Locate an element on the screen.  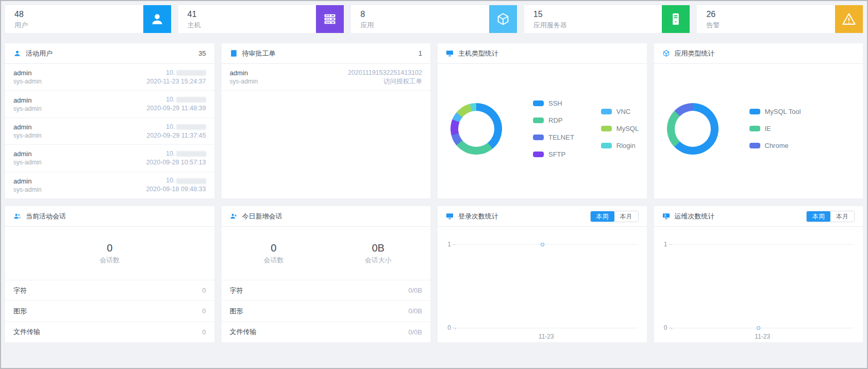
panel-login-stats: 登录次数统计 本周 本月 1 0 11-23 is located at coordinates (542, 274).